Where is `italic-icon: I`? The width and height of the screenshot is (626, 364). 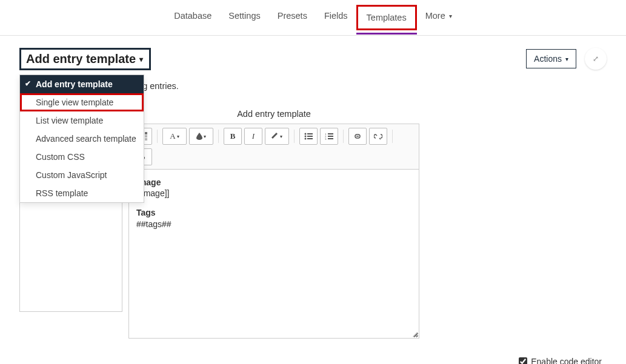 italic-icon: I is located at coordinates (253, 136).